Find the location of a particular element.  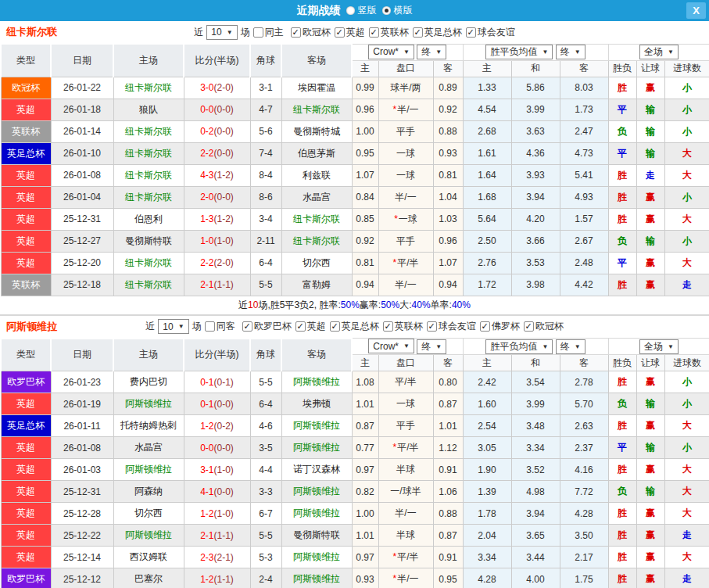

league-label: 欧冠杯 is located at coordinates (317, 33).